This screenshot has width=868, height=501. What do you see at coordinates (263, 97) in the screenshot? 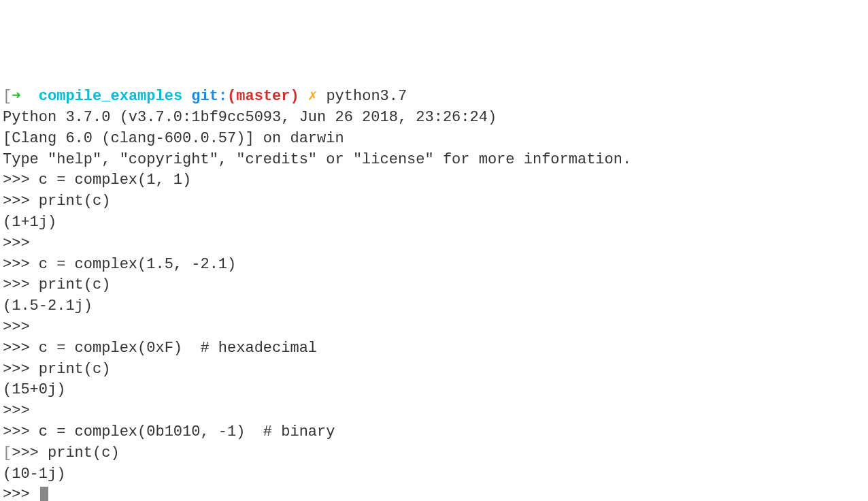
I see `git-branch: master` at bounding box center [263, 97].